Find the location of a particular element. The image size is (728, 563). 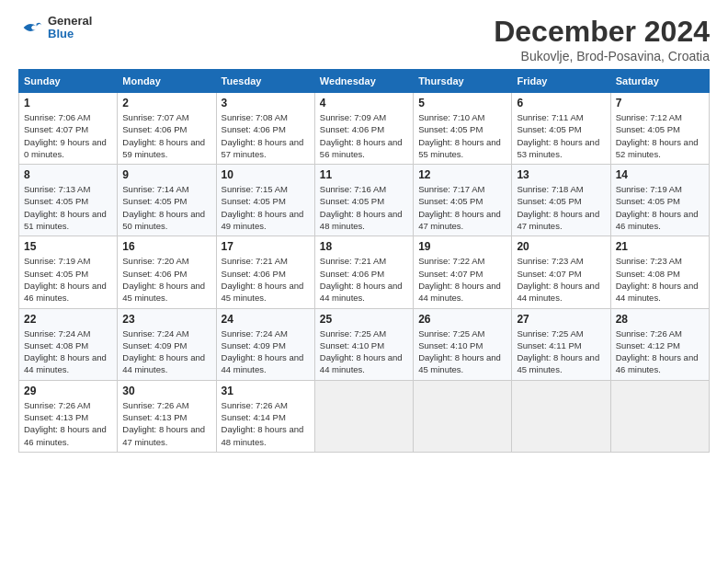

day-number: 28 is located at coordinates (660, 319).